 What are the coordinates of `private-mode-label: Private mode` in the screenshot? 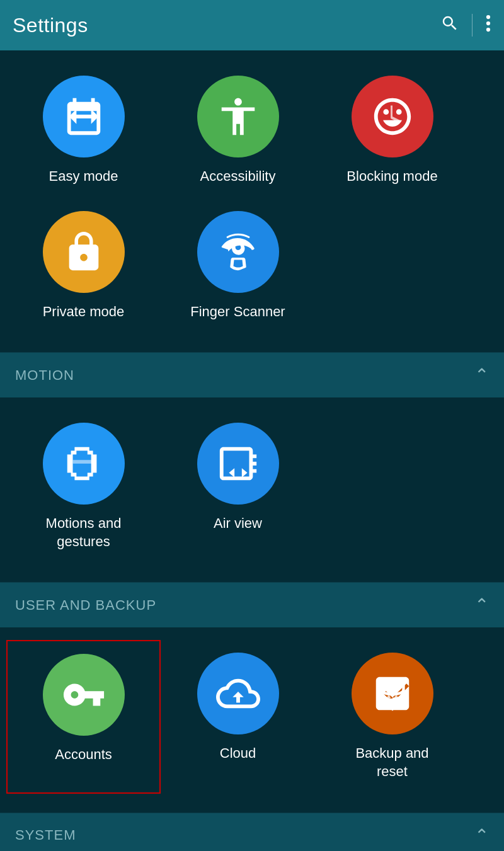 It's located at (84, 312).